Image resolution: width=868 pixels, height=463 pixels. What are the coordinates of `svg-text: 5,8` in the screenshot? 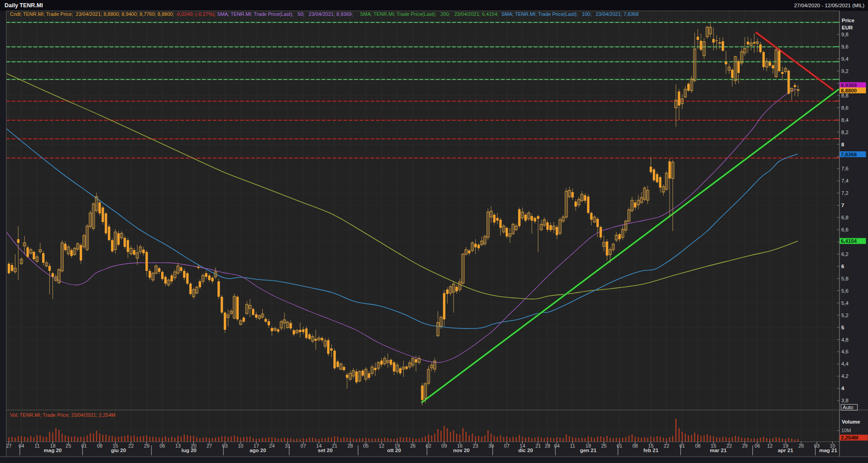 It's located at (845, 279).